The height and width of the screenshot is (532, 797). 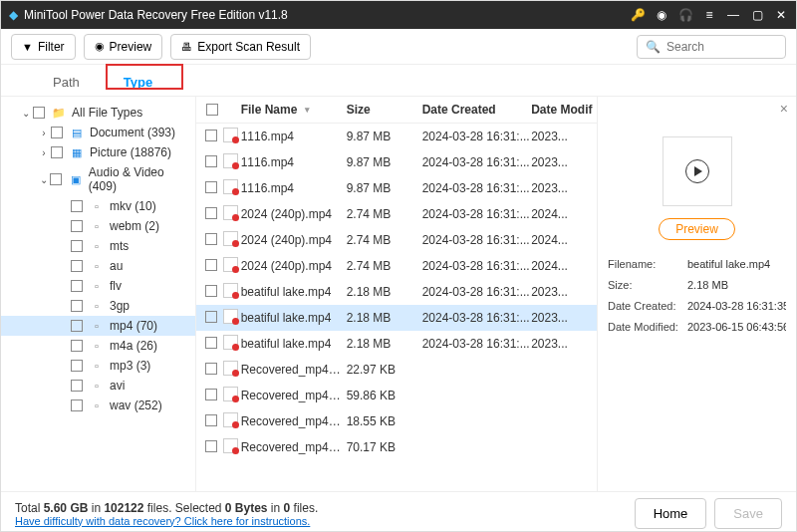 I want to click on col-created: Date Created, so click(x=477, y=110).